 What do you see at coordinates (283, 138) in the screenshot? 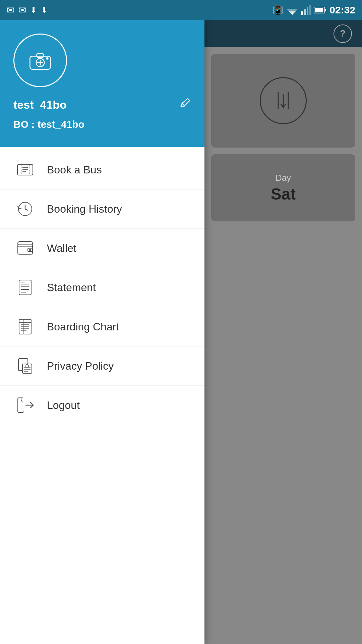
I see `card-area: Day Sat` at bounding box center [283, 138].